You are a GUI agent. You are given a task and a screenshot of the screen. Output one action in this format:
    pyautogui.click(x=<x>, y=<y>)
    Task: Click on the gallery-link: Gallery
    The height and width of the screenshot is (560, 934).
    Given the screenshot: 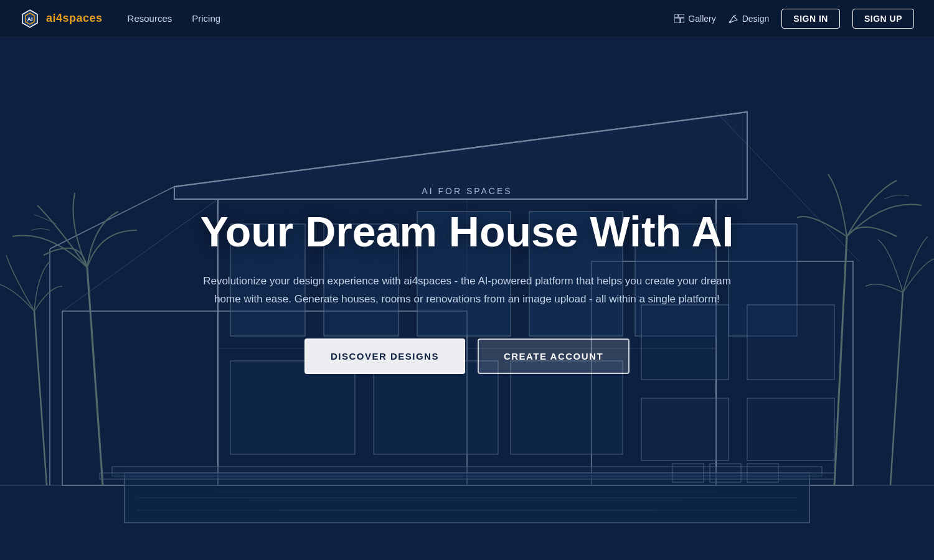 What is the action you would take?
    pyautogui.click(x=695, y=19)
    